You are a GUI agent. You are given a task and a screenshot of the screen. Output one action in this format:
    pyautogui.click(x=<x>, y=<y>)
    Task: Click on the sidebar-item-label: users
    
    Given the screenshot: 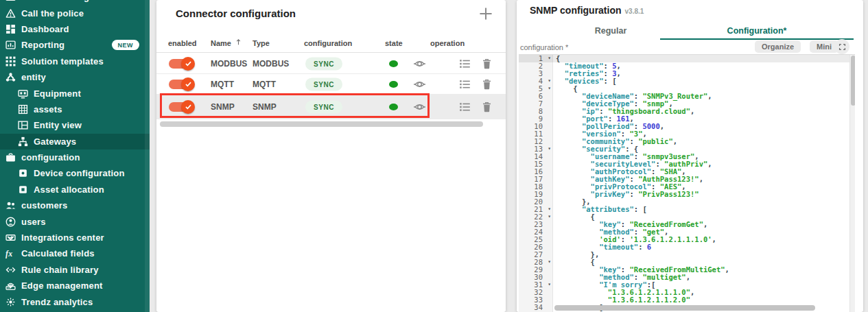 What is the action you would take?
    pyautogui.click(x=34, y=222)
    